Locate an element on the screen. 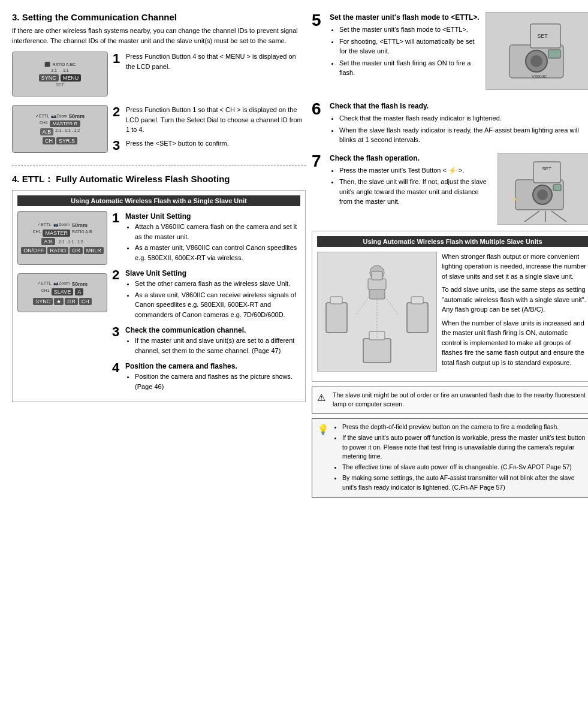  ettl-main-content: ✓ETTL📷Zoom50mm CH1 MASTER RATIO A:B A:B … is located at coordinates (159, 304).